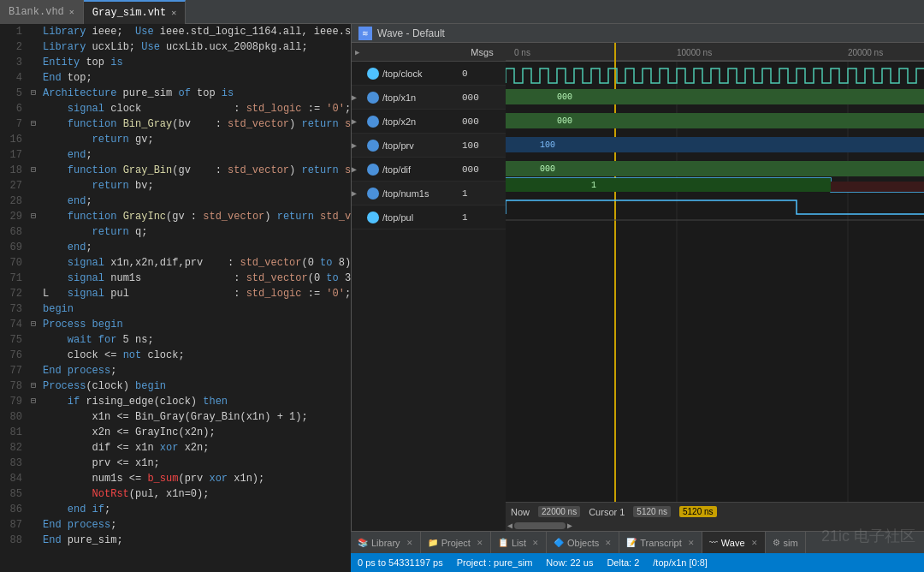  What do you see at coordinates (429, 98) in the screenshot?
I see `signal-row-1: ▶/top/x1n000` at bounding box center [429, 98].